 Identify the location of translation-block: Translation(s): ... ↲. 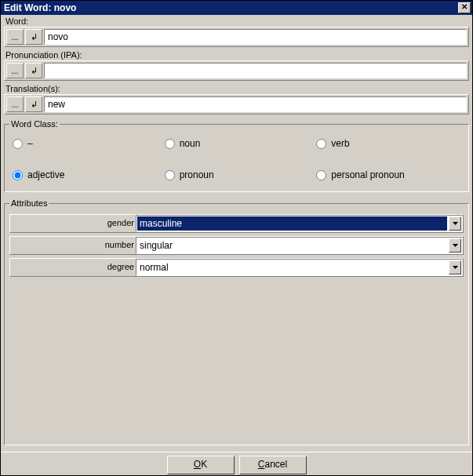
(237, 99).